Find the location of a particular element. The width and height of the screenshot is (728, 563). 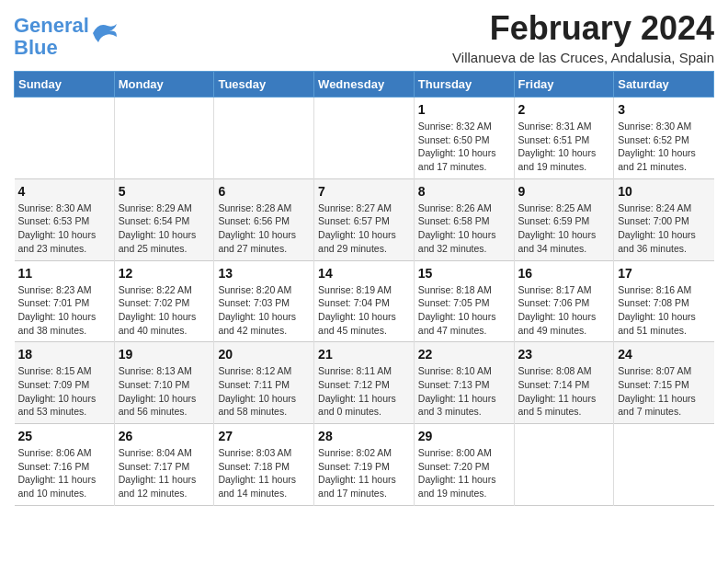

day-info: Sunrise: 8:13 AM Sunset: 7:10 PM Dayligh… is located at coordinates (165, 392).